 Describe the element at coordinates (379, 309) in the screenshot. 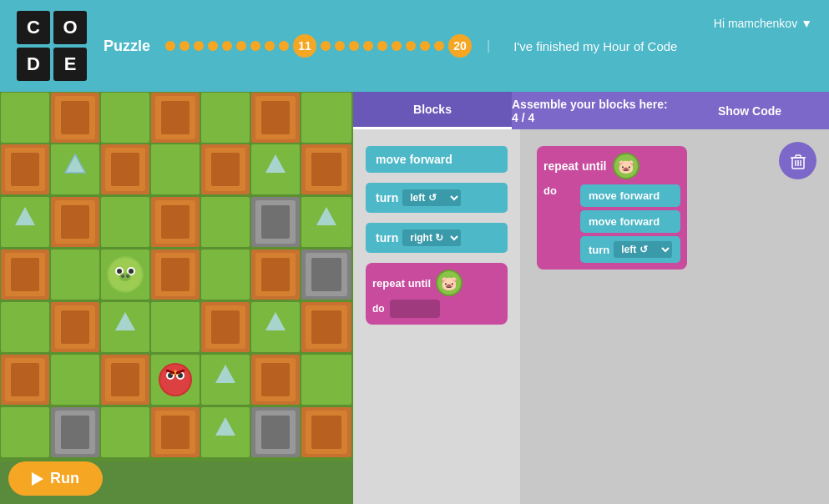

I see `do-label-avail: do` at that location.